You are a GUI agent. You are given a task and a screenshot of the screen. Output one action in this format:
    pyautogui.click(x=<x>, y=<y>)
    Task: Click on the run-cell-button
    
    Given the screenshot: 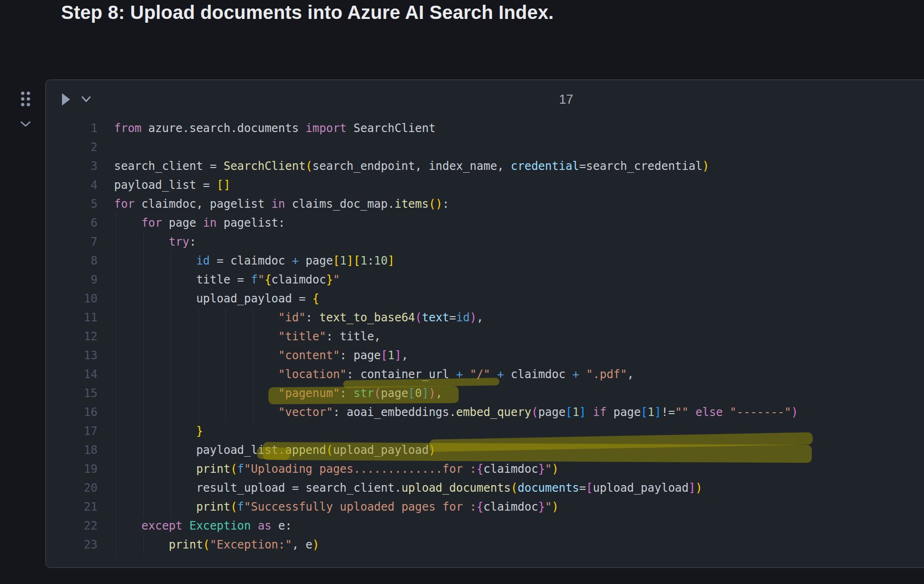 What is the action you would take?
    pyautogui.click(x=66, y=99)
    